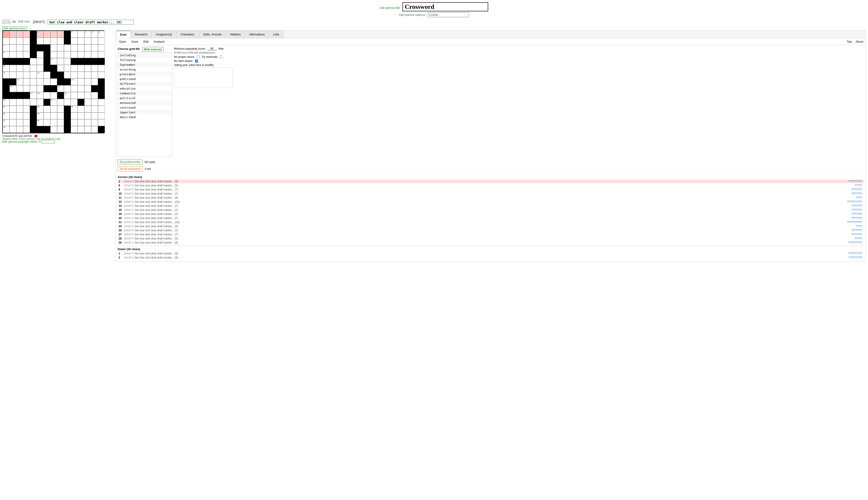 The width and height of the screenshot is (868, 500). What do you see at coordinates (491, 234) in the screenshot?
I see `clue-row-across: 27 [DRAFT] Set clue and clear draft mark…` at bounding box center [491, 234].